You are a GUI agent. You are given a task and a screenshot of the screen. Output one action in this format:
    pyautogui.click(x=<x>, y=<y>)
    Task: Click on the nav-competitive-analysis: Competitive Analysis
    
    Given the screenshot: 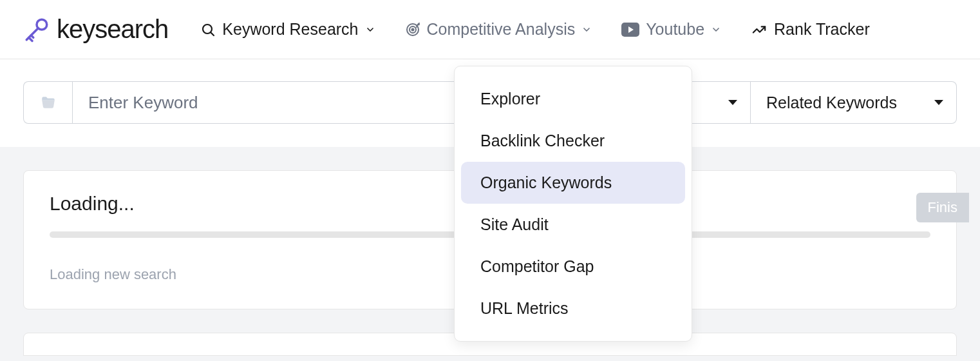 What is the action you would take?
    pyautogui.click(x=498, y=30)
    